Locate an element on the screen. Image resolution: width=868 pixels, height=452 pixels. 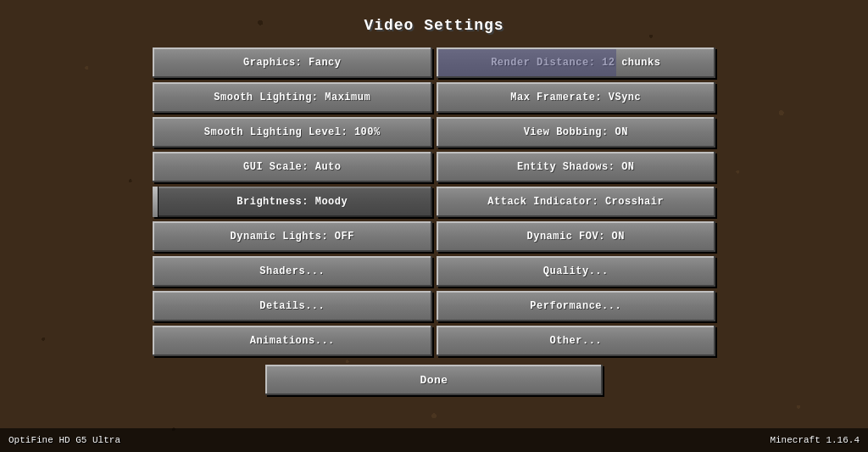
smooth-lighting-button: Smooth Lighting: Maximum is located at coordinates (292, 98).